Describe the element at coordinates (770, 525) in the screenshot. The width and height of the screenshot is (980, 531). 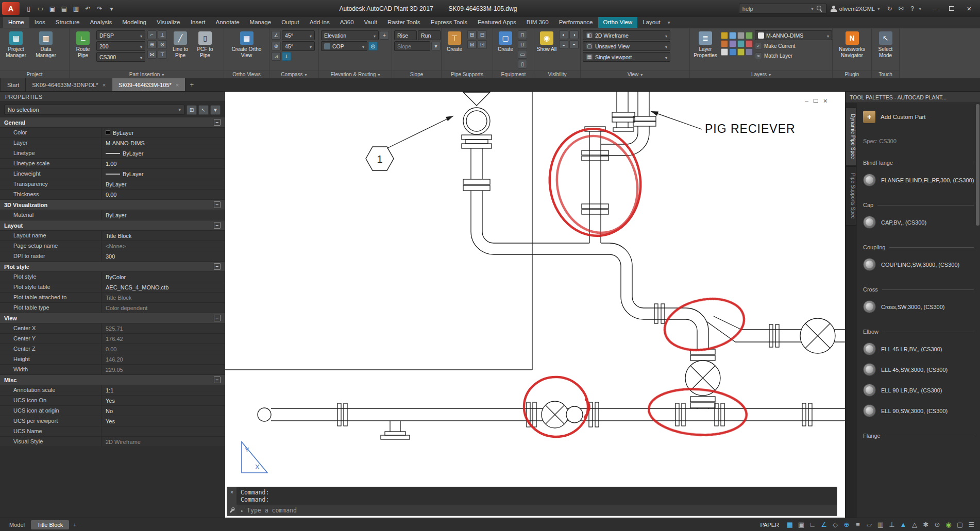
I see `paper-model-toggle: PAPER` at that location.